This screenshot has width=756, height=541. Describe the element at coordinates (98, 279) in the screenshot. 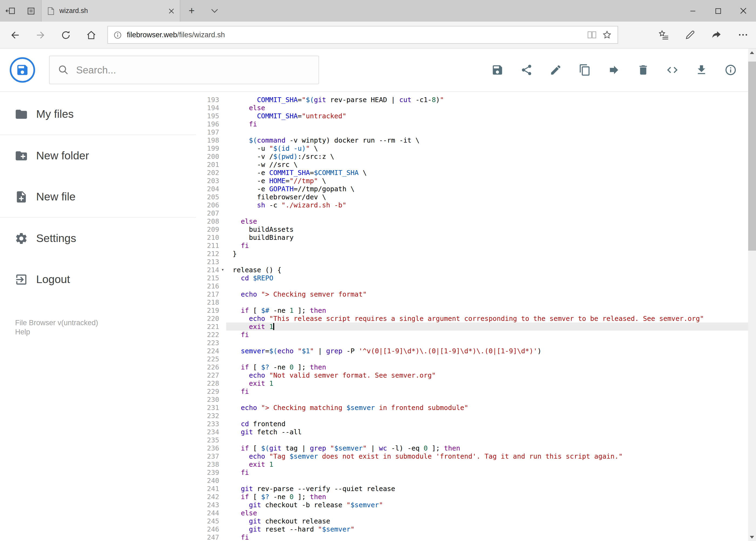

I see `sidebar-item-logout: Logout` at that location.